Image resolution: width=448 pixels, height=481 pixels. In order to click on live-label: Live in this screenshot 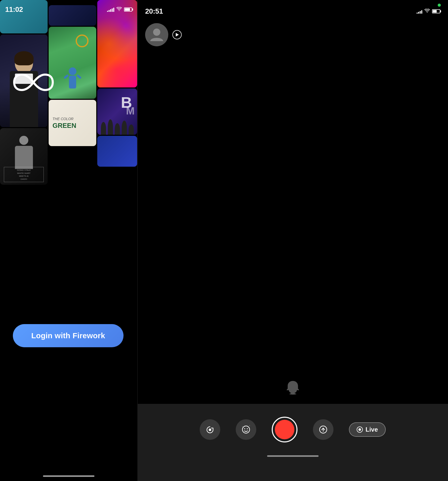, I will do `click(372, 430)`.